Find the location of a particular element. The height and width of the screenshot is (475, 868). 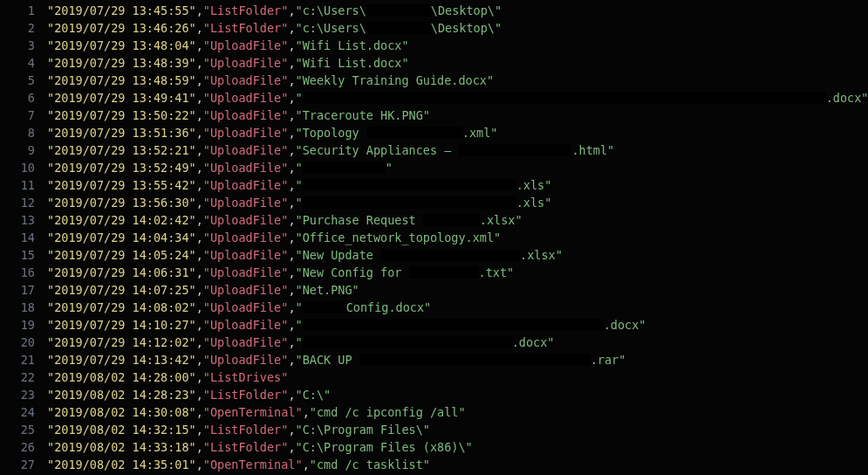

log-line: "2019/08/02 14:32:15","ListFolder","C:\P… is located at coordinates (457, 430).